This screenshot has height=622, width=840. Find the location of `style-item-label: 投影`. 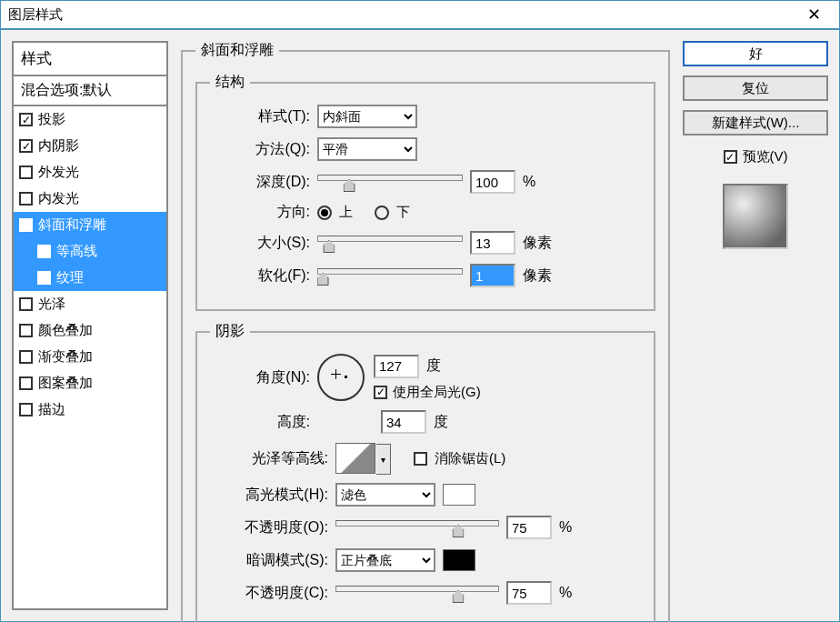

style-item-label: 投影 is located at coordinates (52, 120).